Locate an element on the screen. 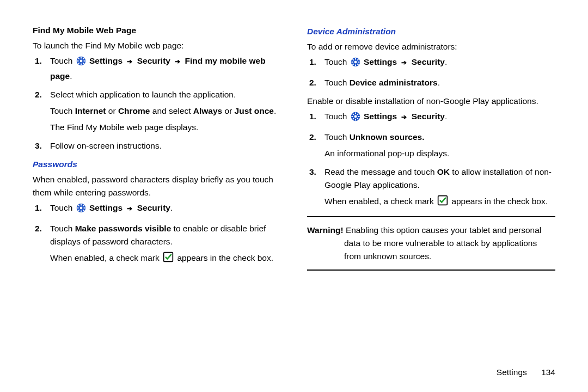 This screenshot has width=588, height=392. page-footer: Settings 134 is located at coordinates (526, 372).